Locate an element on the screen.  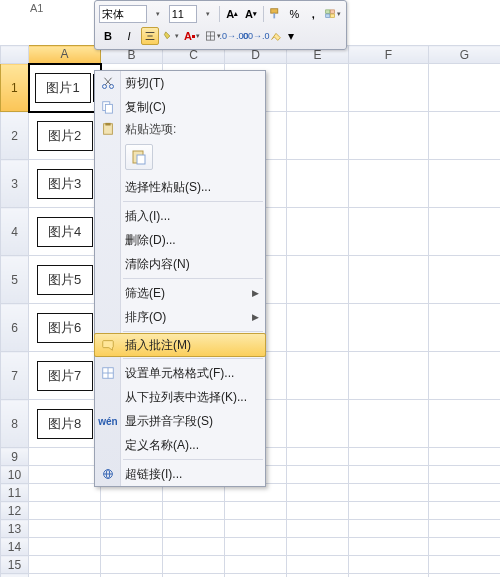
row-header: 14 is located at coordinates (15, 547).